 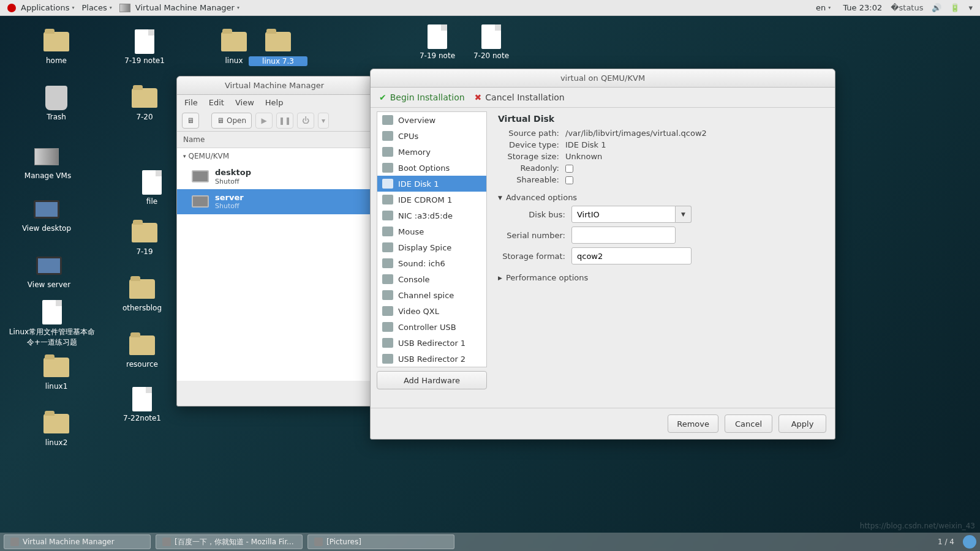 I want to click on shutdown-menu: ▾, so click(x=323, y=121).